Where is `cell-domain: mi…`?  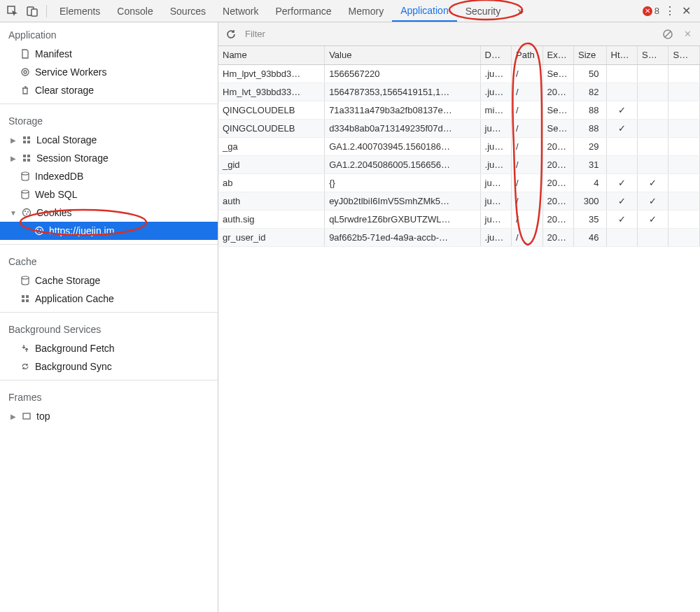 cell-domain: mi… is located at coordinates (496, 110).